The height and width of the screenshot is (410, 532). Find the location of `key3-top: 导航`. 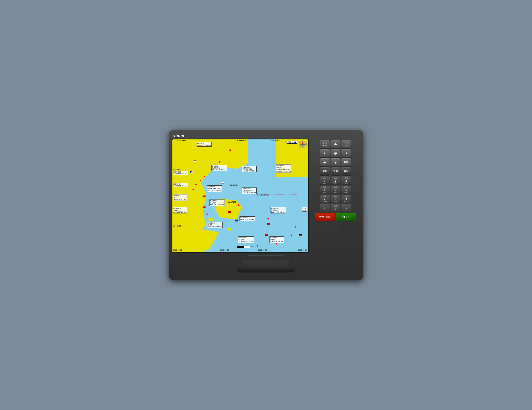

key3-top: 导航 is located at coordinates (346, 178).